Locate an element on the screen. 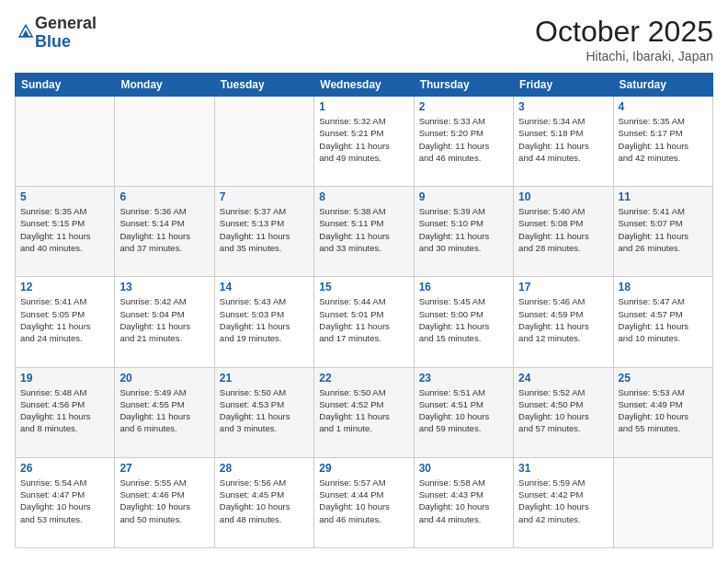 This screenshot has width=728, height=563. weekday-header-monday: Monday is located at coordinates (165, 85).